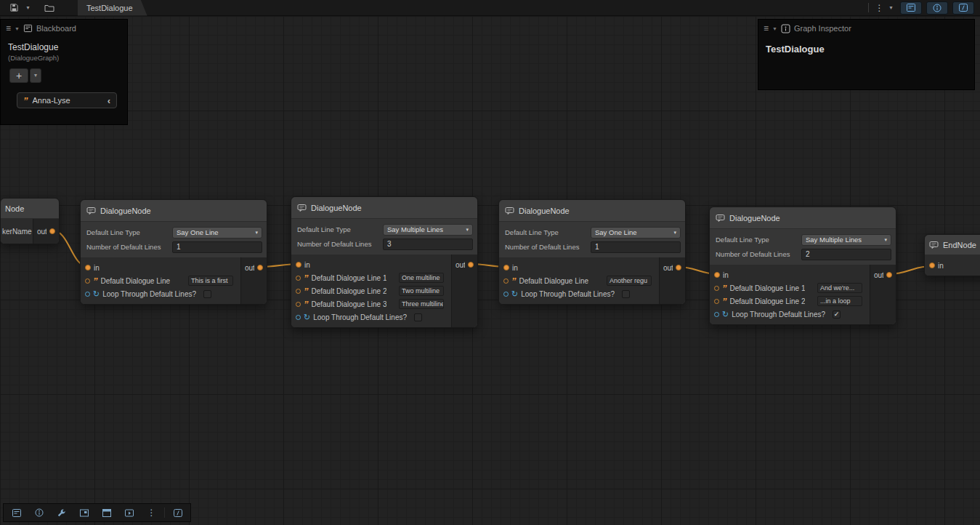  Describe the element at coordinates (211, 281) in the screenshot. I see `dialogue-line-field: This is a first` at that location.